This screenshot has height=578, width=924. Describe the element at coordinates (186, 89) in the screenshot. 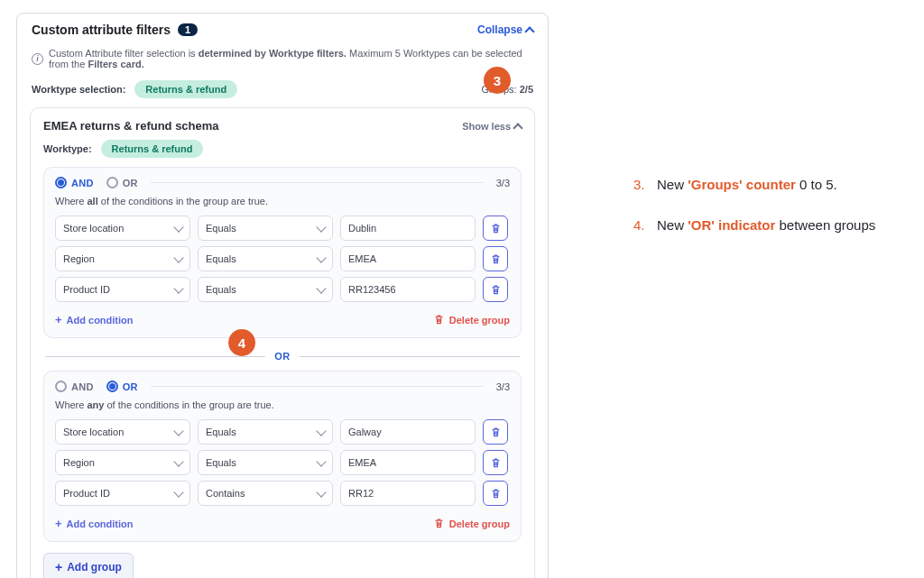

I see `worktype-pill: Returns & refund` at that location.